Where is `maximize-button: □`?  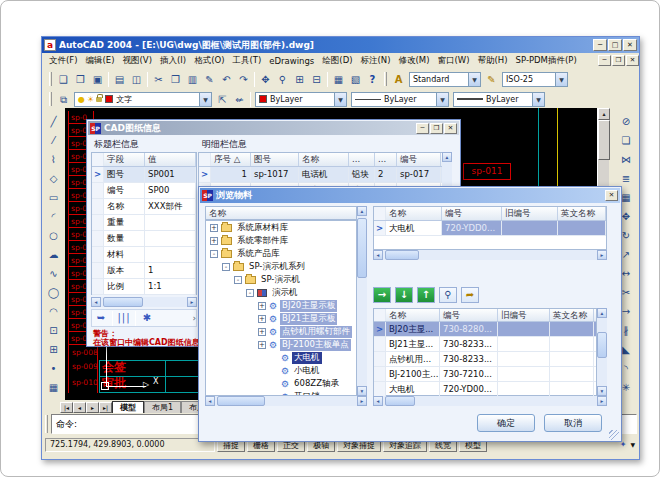 maximize-button: □ is located at coordinates (615, 45).